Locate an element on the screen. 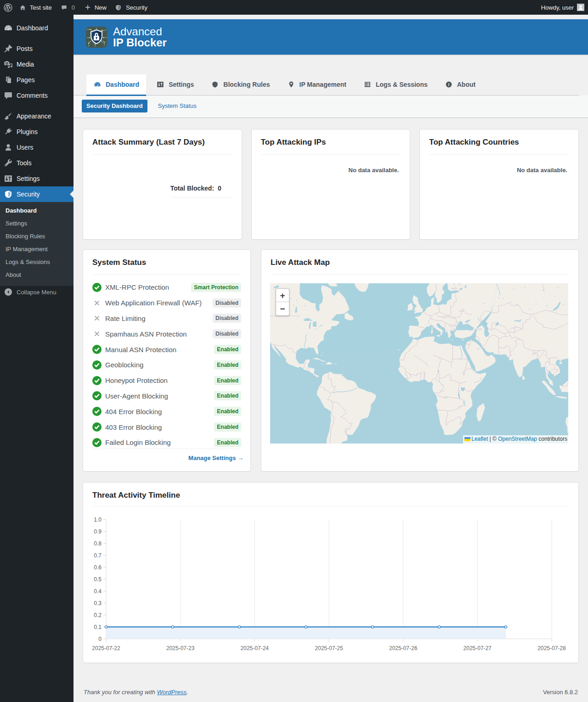 This screenshot has height=702, width=588. svg-text: 2025-07-25 is located at coordinates (329, 648).